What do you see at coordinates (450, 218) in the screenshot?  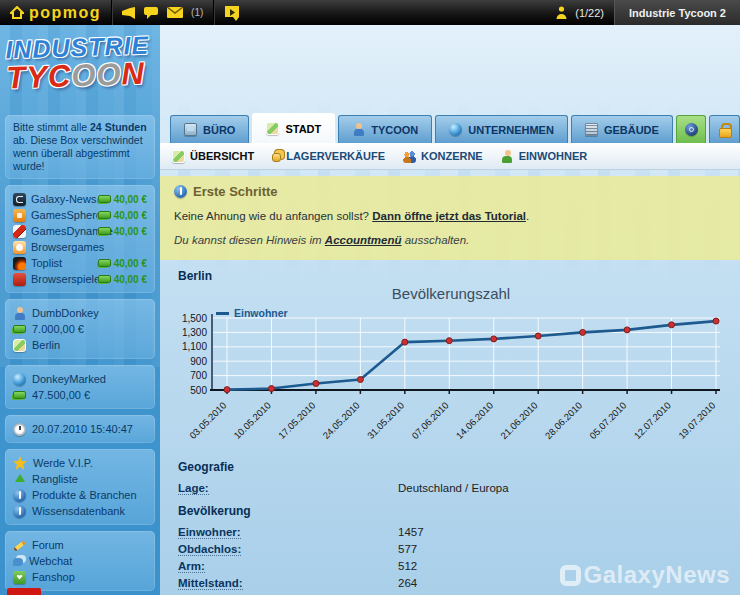 I see `erste-schritte-notice: Erste Schritte Keine Ahnung wie du anfan…` at bounding box center [450, 218].